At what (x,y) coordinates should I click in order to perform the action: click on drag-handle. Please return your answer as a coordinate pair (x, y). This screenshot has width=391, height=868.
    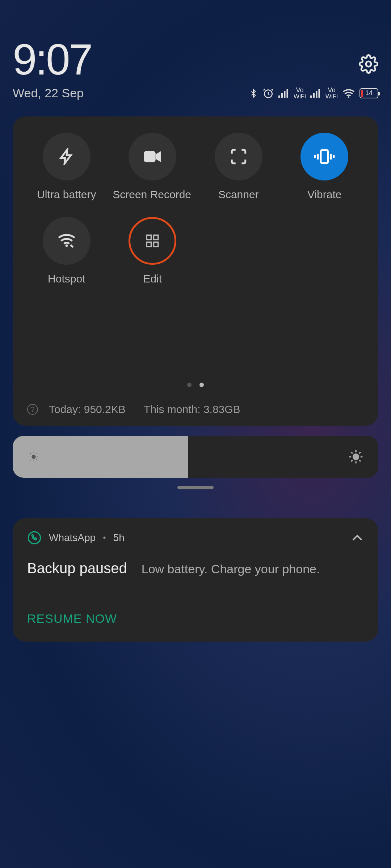
    Looking at the image, I should click on (196, 488).